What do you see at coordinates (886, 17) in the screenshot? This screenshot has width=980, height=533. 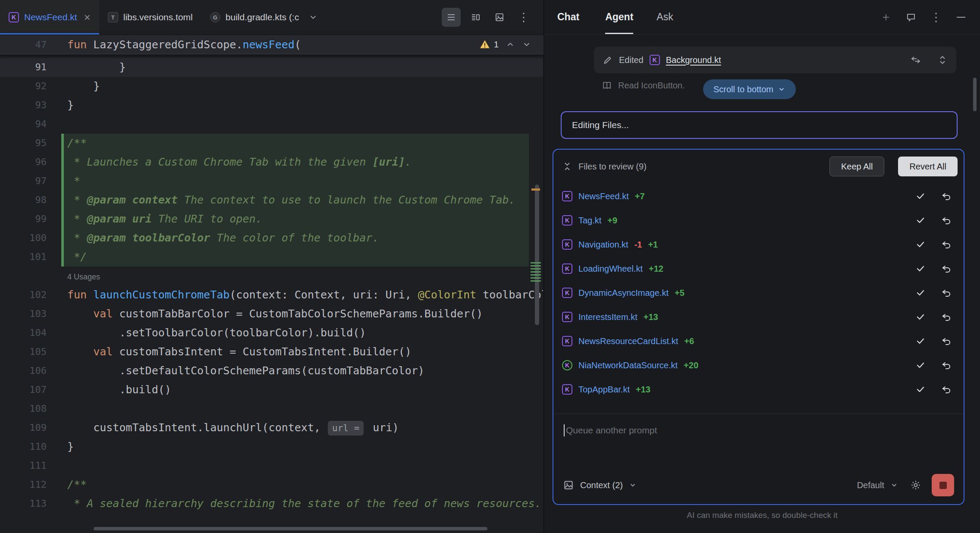 I see `plus-icon` at bounding box center [886, 17].